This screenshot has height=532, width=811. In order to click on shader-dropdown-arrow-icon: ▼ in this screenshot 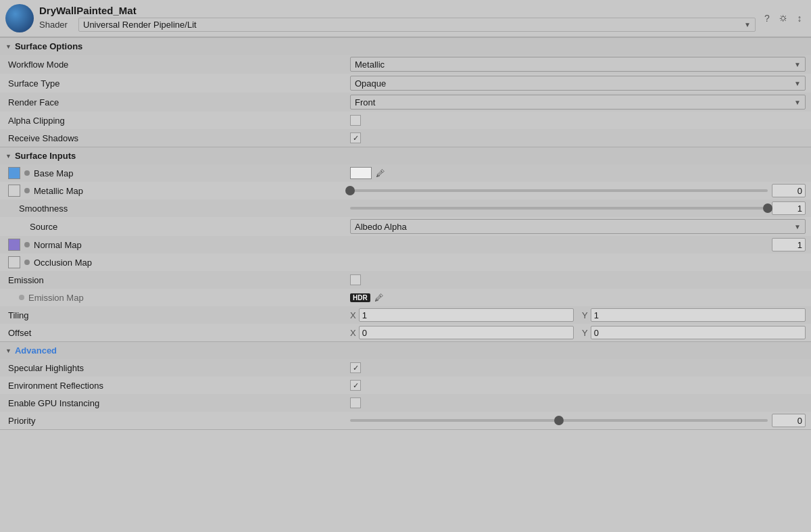, I will do `click(747, 24)`.